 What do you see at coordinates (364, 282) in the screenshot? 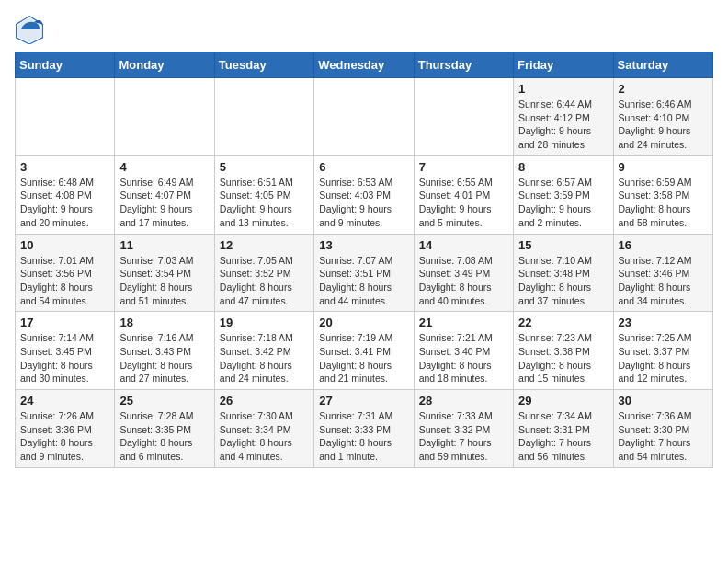
I see `day-info: Sunrise: 7:07 AM Sunset: 3:51 PM Dayligh…` at bounding box center [364, 282].